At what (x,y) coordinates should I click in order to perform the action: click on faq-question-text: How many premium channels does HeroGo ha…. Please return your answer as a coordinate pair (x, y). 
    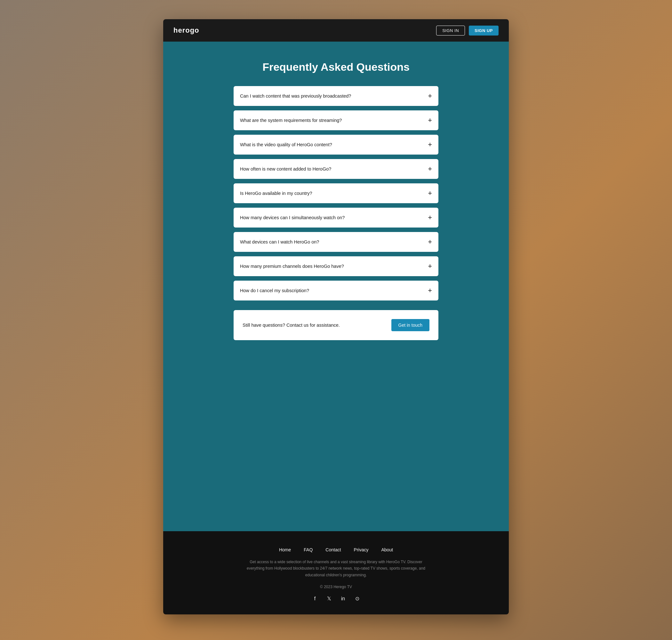
    Looking at the image, I should click on (292, 266).